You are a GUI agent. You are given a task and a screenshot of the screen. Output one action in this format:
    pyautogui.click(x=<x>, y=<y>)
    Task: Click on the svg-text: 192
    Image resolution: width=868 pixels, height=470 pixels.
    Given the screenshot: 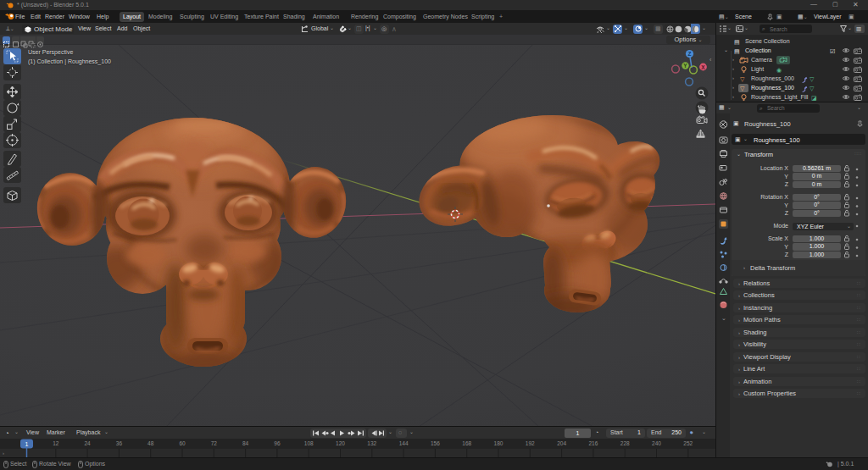 What is the action you would take?
    pyautogui.click(x=531, y=444)
    